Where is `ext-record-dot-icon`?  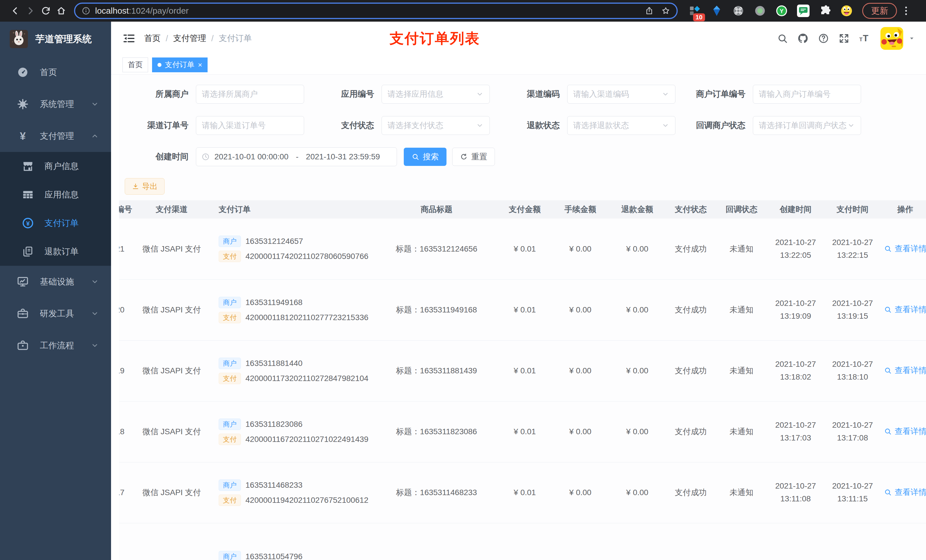 ext-record-dot-icon is located at coordinates (760, 11).